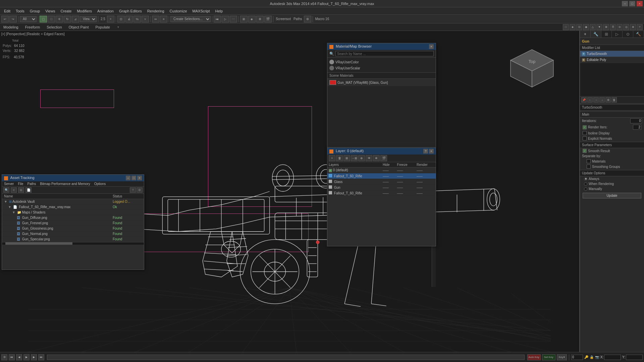 The width and height of the screenshot is (644, 362). I want to click on ld-add-selected-button: →⊞, so click(354, 158).